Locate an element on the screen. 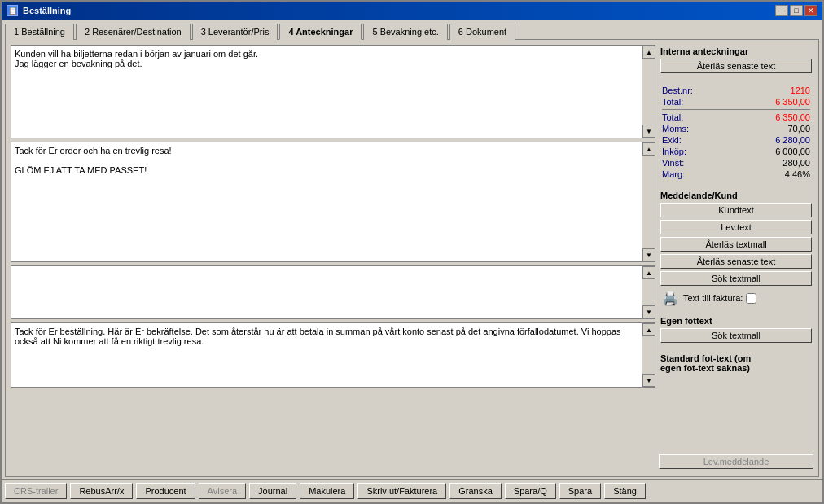  scrollbar2: ▲ ▼ is located at coordinates (648, 202).